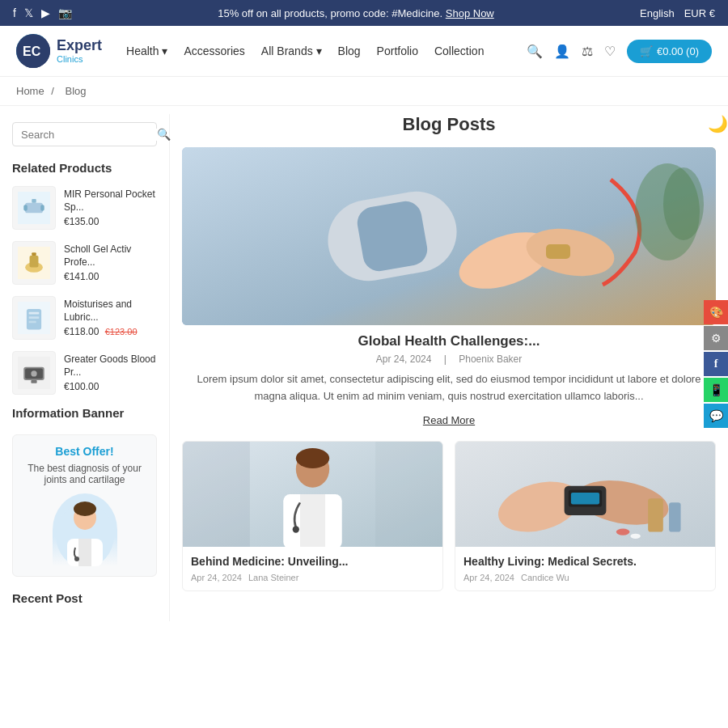  Describe the element at coordinates (84, 413) in the screenshot. I see `info-banner-title: Information Banner` at that location.